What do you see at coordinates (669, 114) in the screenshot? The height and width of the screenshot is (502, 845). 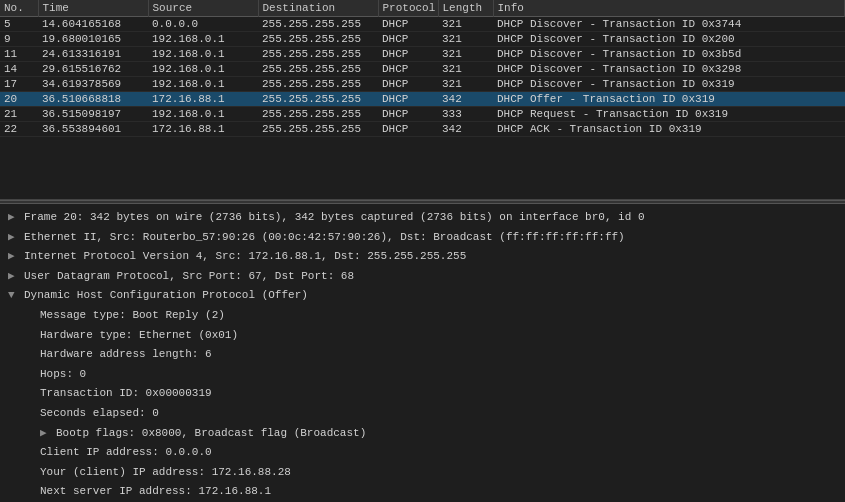 I see `table-cell: DHCP Request - Transaction ID 0x319` at bounding box center [669, 114].